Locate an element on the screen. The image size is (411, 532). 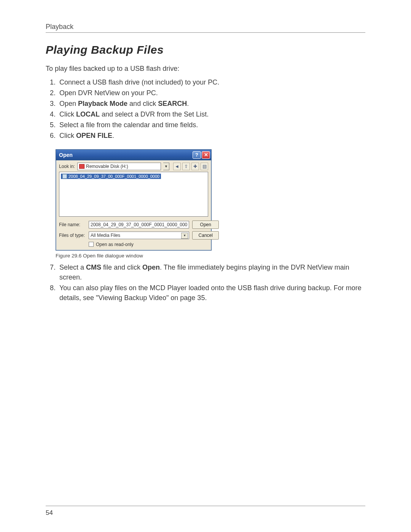
file-item-label: 2008_04_29_09_37_00_000F_0001_0000_0000 is located at coordinates (114, 176).